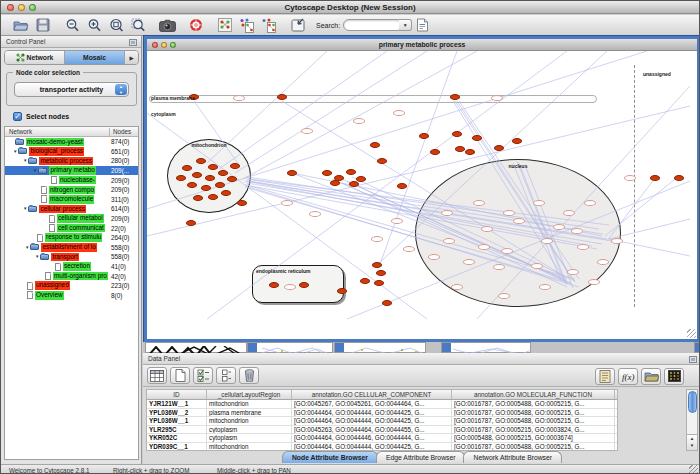 The height and width of the screenshot is (474, 700). I want to click on view-minimize-button, so click(164, 45).